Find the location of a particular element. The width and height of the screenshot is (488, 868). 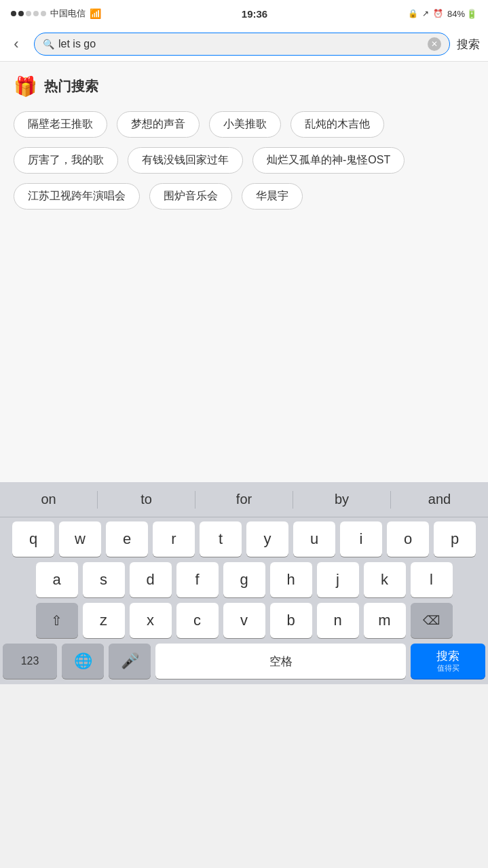

key-v: v is located at coordinates (244, 620).